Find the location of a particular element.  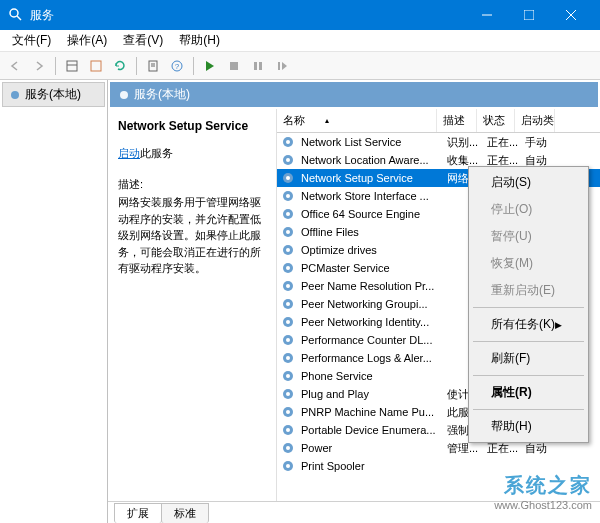

restart-button is located at coordinates (282, 66).